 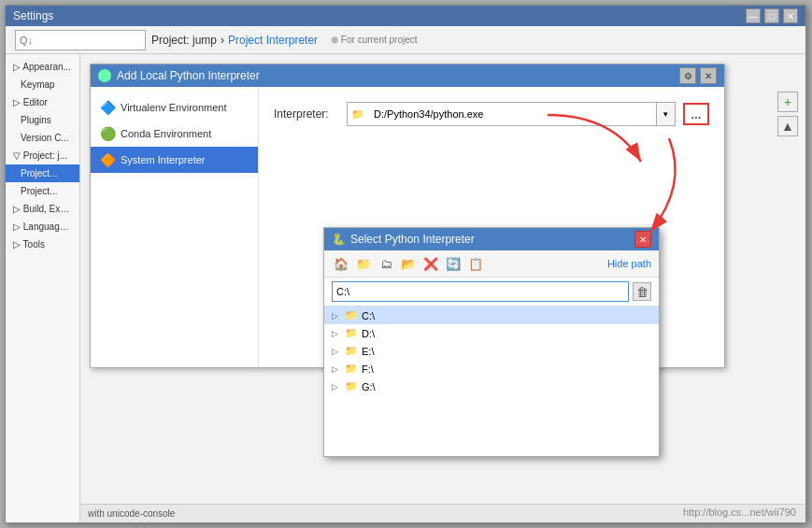 What do you see at coordinates (336, 334) in the screenshot?
I see `tree-chevron-d: ▷` at bounding box center [336, 334].